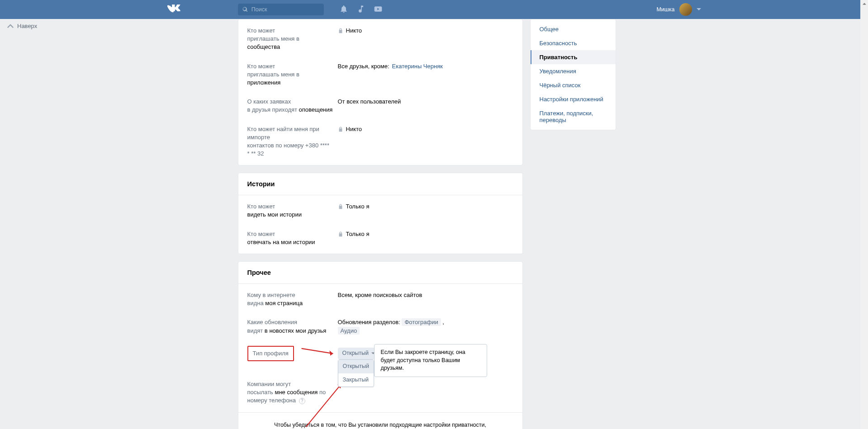  What do you see at coordinates (573, 57) in the screenshot?
I see `sidebar-item-privacy: Приватность` at bounding box center [573, 57].